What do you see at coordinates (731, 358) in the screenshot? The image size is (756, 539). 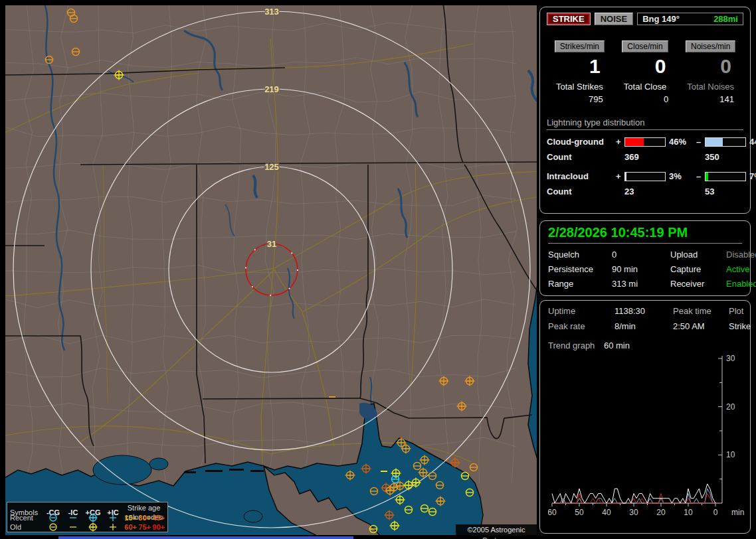 I see `y-tick-30: 30` at bounding box center [731, 358].